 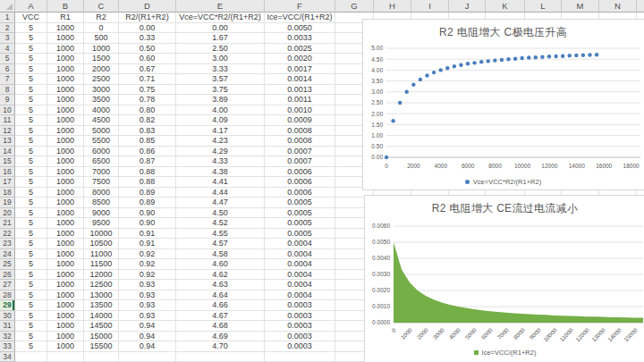 What do you see at coordinates (148, 162) in the screenshot?
I see `cell-d15: 0.87` at bounding box center [148, 162].